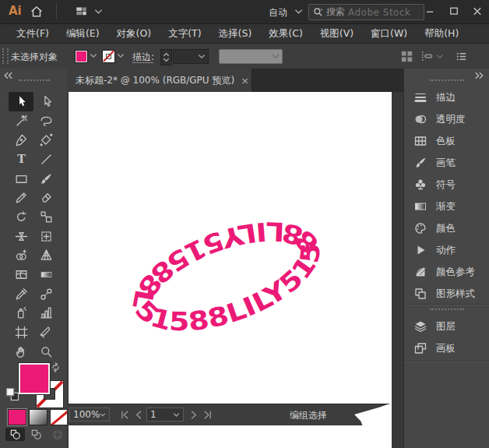  What do you see at coordinates (56, 368) in the screenshot?
I see `swap-fill-stroke-icon` at bounding box center [56, 368].